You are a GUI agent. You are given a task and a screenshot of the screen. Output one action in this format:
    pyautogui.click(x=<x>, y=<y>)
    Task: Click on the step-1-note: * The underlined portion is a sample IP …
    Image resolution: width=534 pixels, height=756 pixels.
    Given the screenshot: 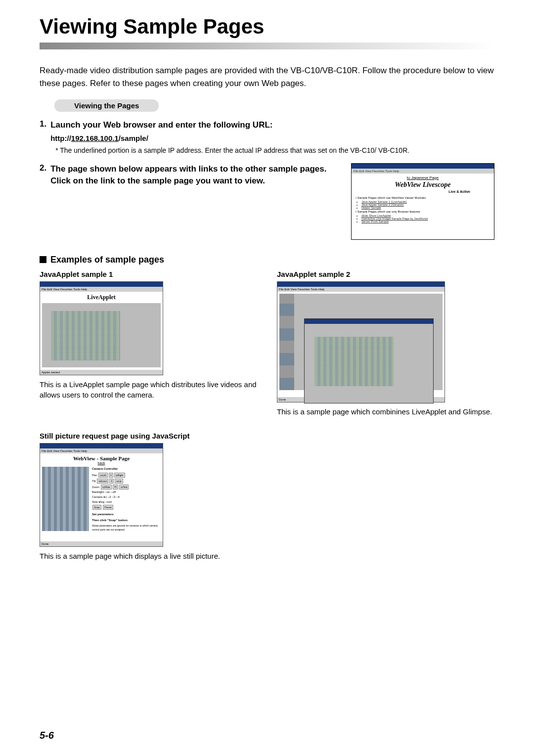 What is the action you would take?
    pyautogui.click(x=275, y=150)
    